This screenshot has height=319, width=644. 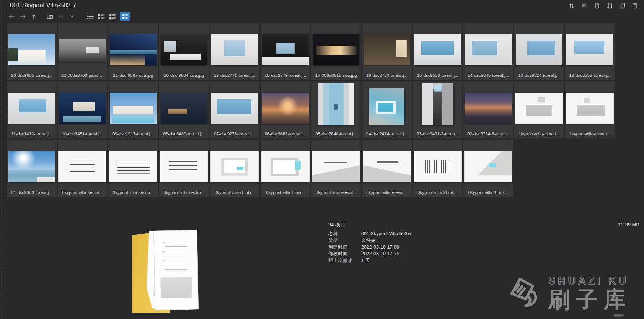 I want to click on file-name: 08-dsc3469-toreal.j..., so click(x=184, y=134).